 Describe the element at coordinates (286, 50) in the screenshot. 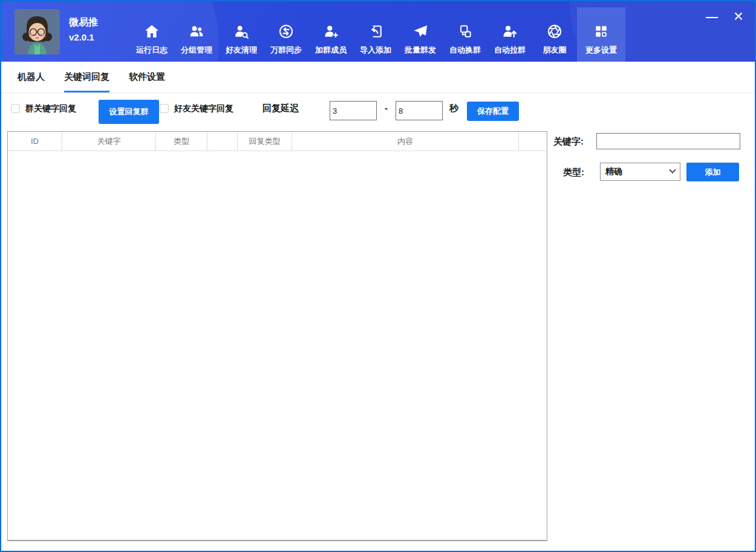

I see `nav-label: 万群同步` at that location.